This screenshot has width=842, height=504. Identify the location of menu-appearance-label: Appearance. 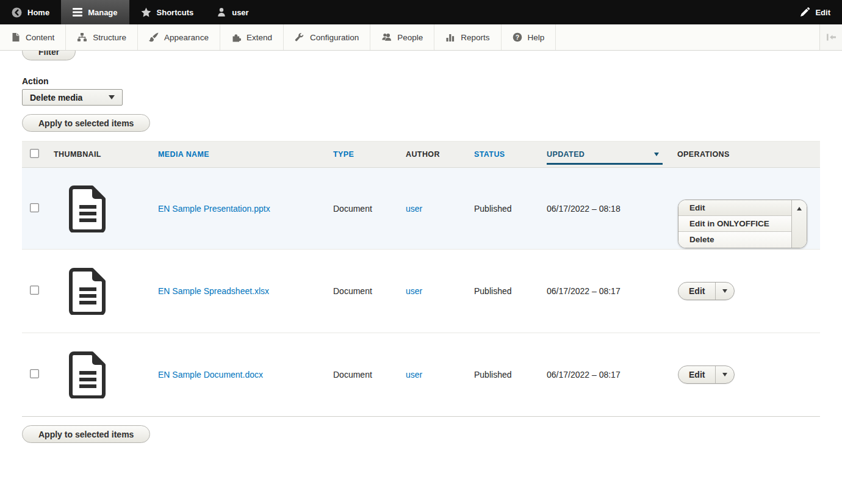
(187, 38).